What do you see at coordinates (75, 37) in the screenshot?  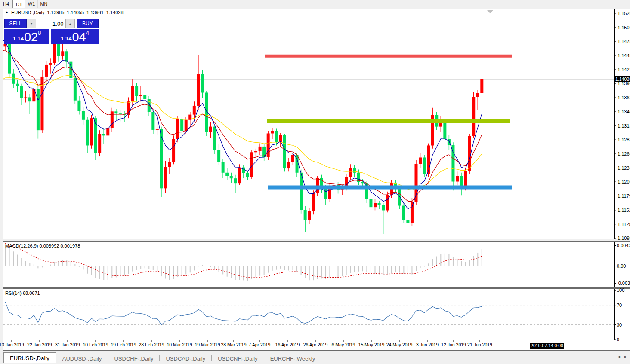 I see `buy-price-box: 1.14 04 4` at bounding box center [75, 37].